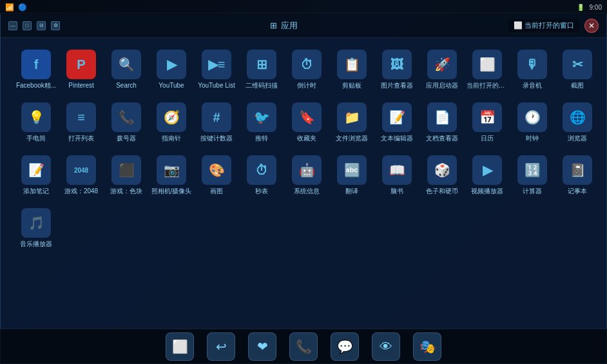 The image size is (607, 364). What do you see at coordinates (304, 26) in the screenshot?
I see `window-titlebar: — □ ⊟ ⚙ ⊞ 应用 ⬜ 当前打开的窗口 ✕` at bounding box center [304, 26].